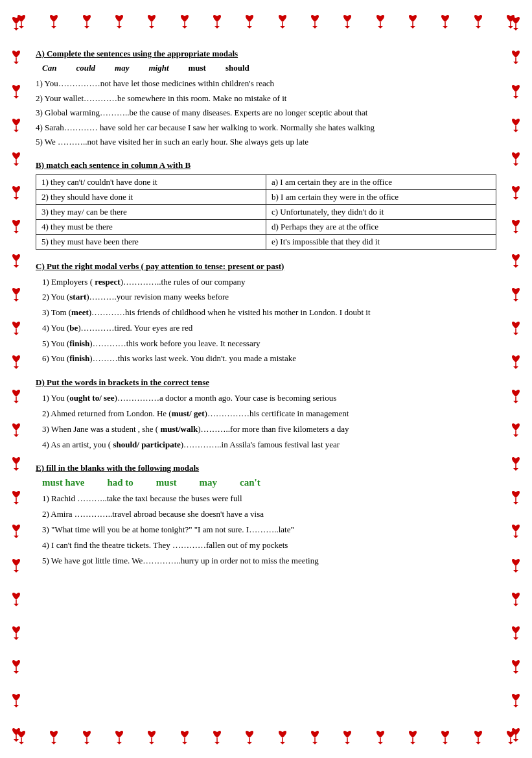  I want to click on section-d-sentences: 1) You (ought to/ see)……………a doctor a mo…, so click(266, 421).